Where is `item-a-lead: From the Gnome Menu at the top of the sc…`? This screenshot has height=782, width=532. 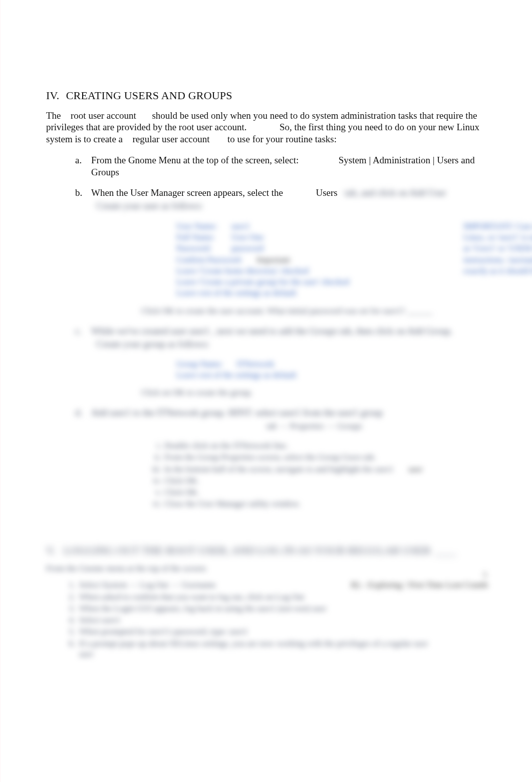 item-a-lead: From the Gnome Menu at the top of the sc… is located at coordinates (195, 160).